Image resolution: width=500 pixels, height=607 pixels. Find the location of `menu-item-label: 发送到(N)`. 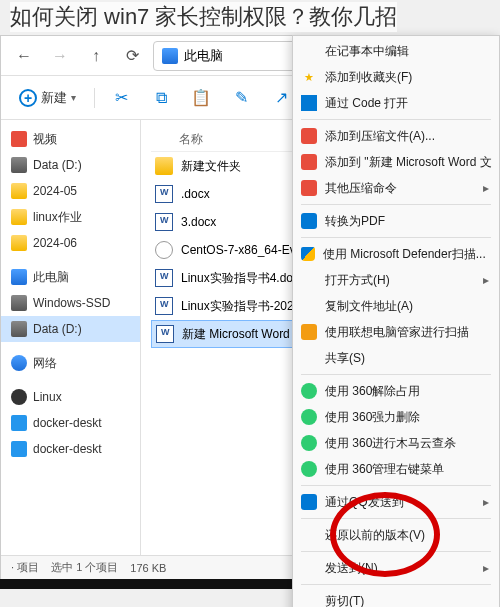

menu-item-label: 发送到(N) is located at coordinates (352, 568).